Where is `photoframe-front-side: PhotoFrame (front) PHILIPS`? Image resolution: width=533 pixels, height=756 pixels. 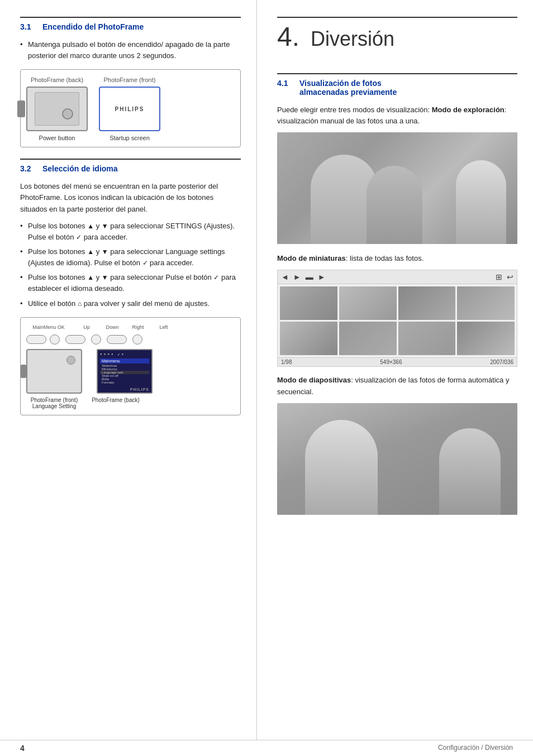 photoframe-front-side: PhotoFrame (front) PHILIPS is located at coordinates (130, 104).